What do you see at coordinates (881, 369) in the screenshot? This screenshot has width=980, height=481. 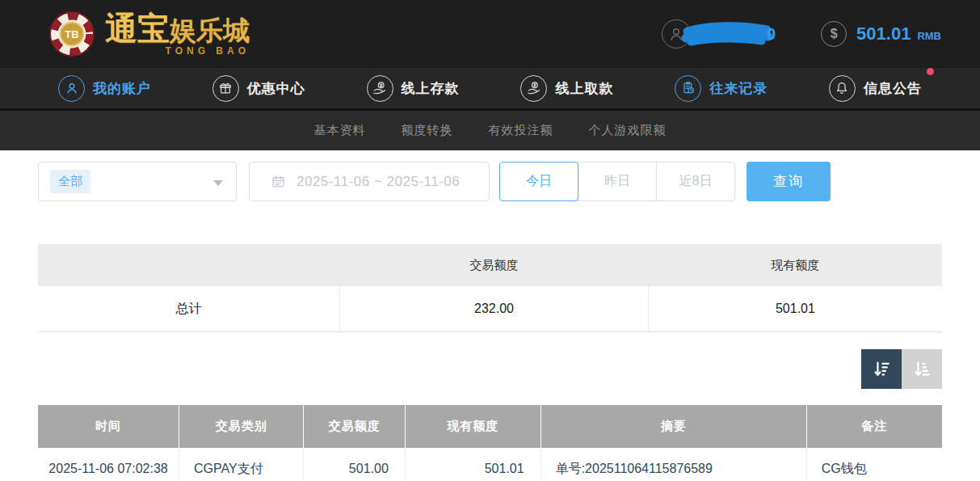 I see `sort-descending-button` at bounding box center [881, 369].